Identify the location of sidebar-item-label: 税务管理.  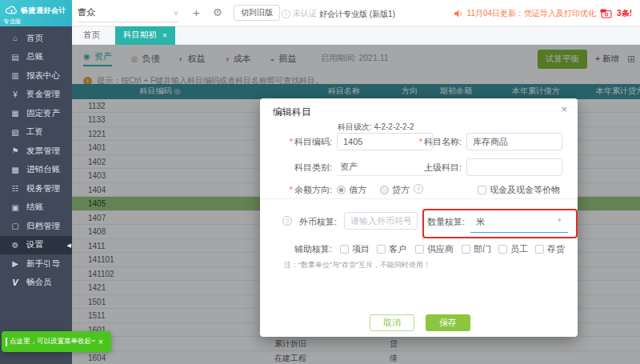
(43, 189).